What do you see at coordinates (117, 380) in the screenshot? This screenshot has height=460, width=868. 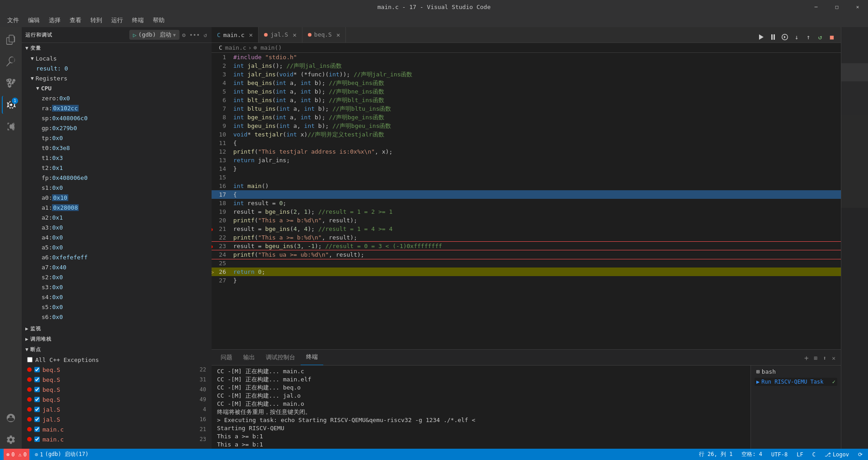 I see `bp-beq-31: beq.S 31` at bounding box center [117, 380].